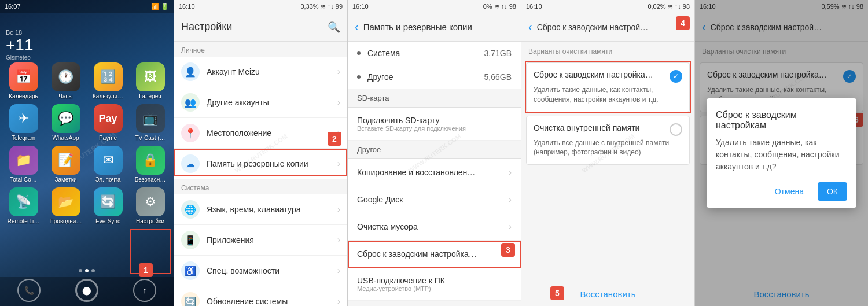 The image size is (868, 306). I want to click on app-payme: Pay Payme, so click(108, 123).